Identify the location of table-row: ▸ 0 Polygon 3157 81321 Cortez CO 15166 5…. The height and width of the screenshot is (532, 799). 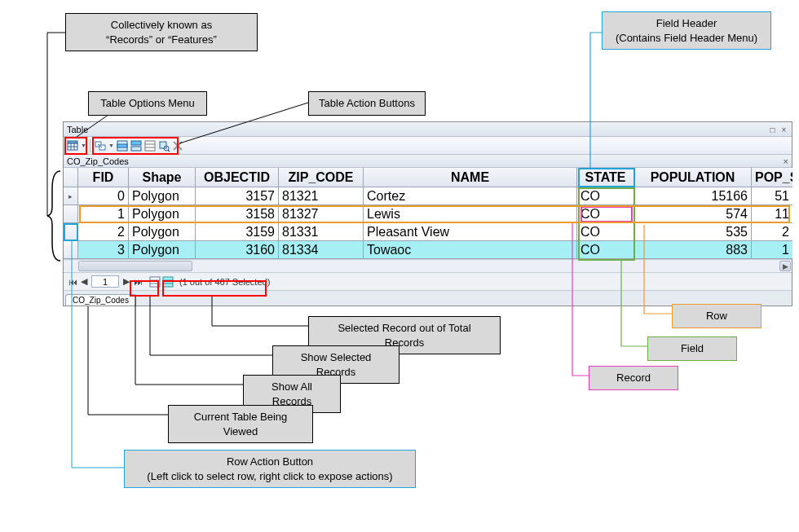
(427, 196).